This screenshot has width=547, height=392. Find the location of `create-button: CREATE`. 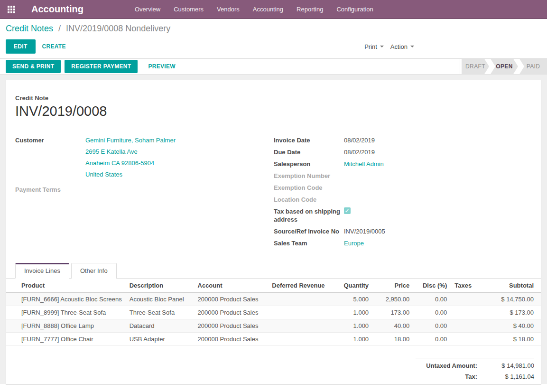

create-button: CREATE is located at coordinates (54, 47).